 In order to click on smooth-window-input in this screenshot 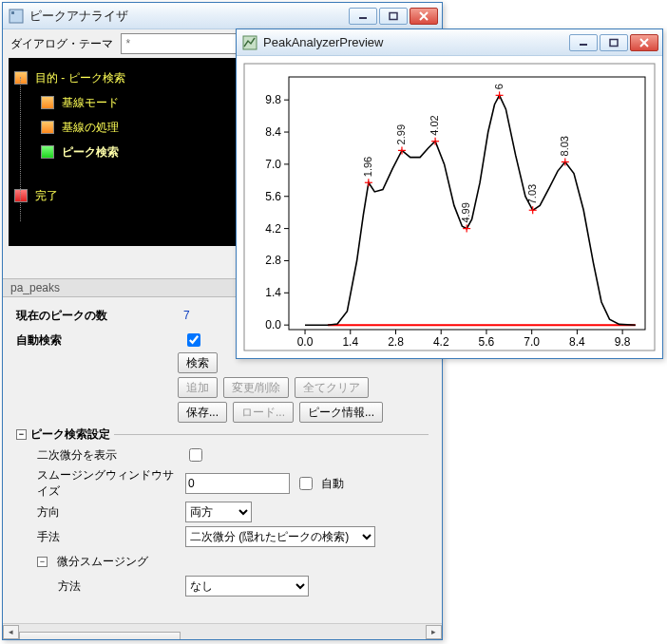, I will do `click(238, 483)`.